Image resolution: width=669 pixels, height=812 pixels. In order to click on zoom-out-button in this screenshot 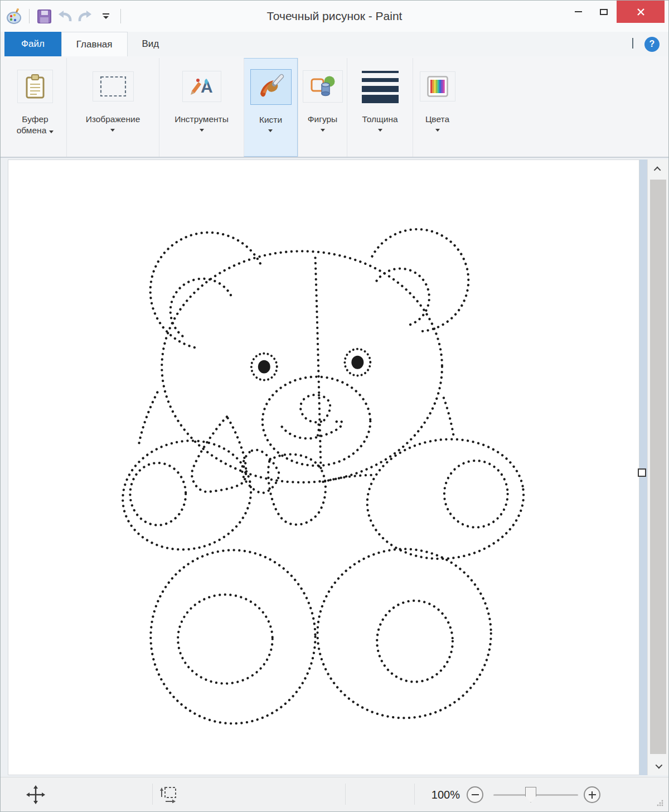, I will do `click(475, 795)`.